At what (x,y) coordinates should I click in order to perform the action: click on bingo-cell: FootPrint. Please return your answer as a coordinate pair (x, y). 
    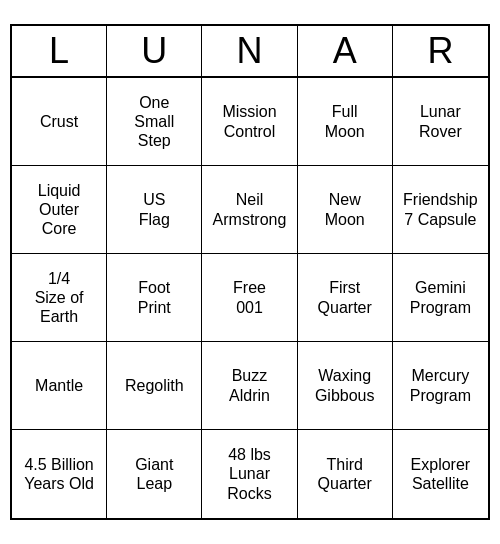
    Looking at the image, I should click on (154, 298).